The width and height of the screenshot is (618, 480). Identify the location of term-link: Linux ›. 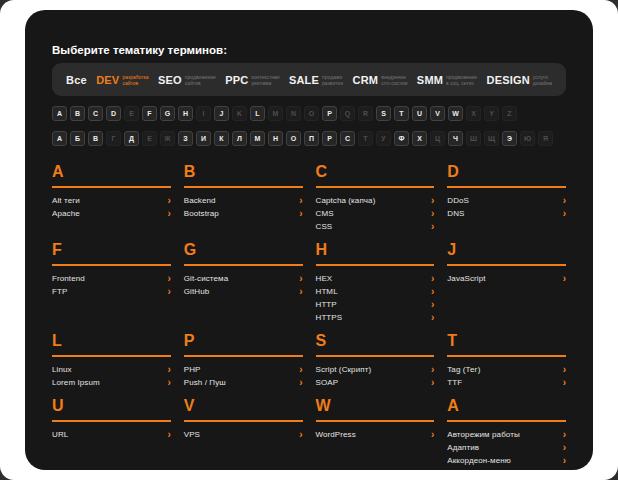
(112, 370).